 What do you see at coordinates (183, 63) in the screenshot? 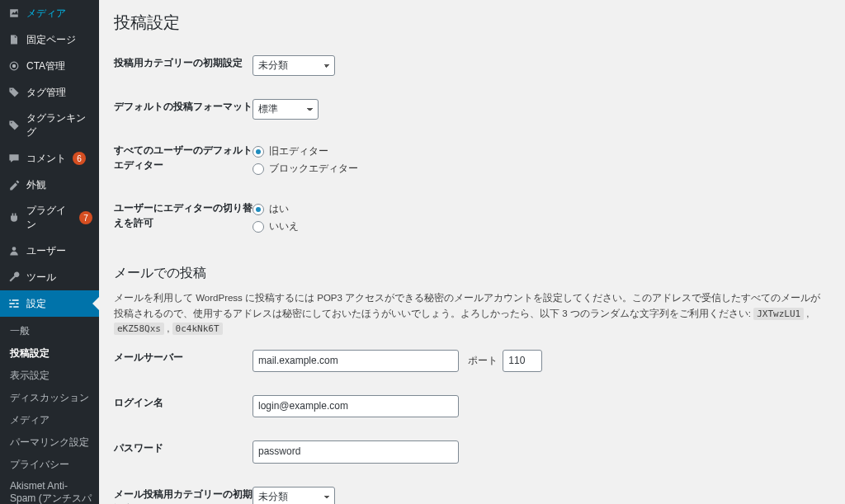
I see `label-default-category: 投稿用カテゴリーの初期設定` at bounding box center [183, 63].